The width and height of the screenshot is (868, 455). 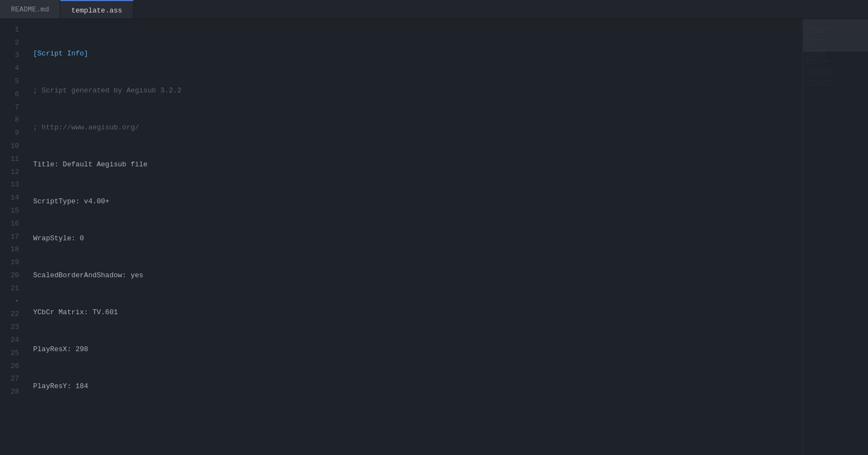 What do you see at coordinates (12, 56) in the screenshot?
I see `line-num-3: 3` at bounding box center [12, 56].